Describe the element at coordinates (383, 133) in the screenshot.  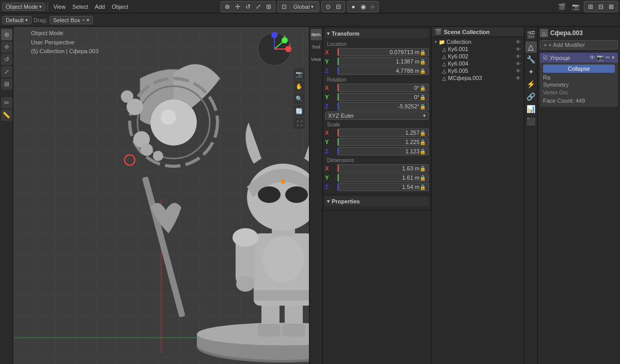
I see `scale-x-value: 1.257 🔒` at that location.